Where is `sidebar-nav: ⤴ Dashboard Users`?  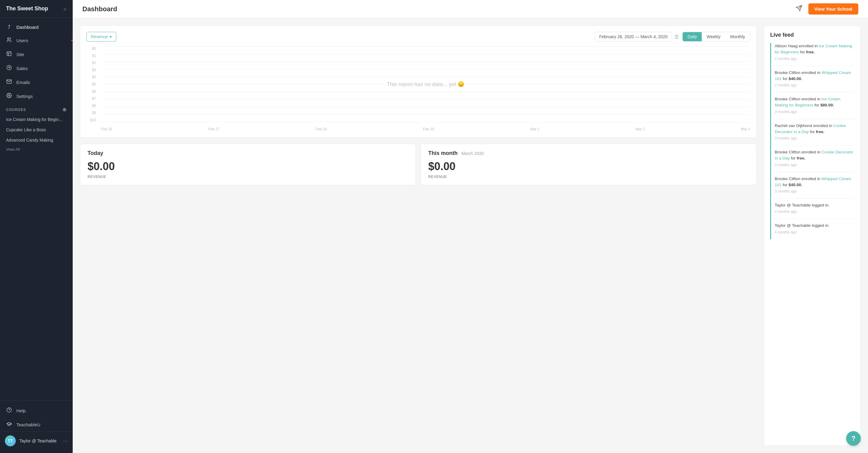 sidebar-nav: ⤴ Dashboard Users is located at coordinates (36, 209).